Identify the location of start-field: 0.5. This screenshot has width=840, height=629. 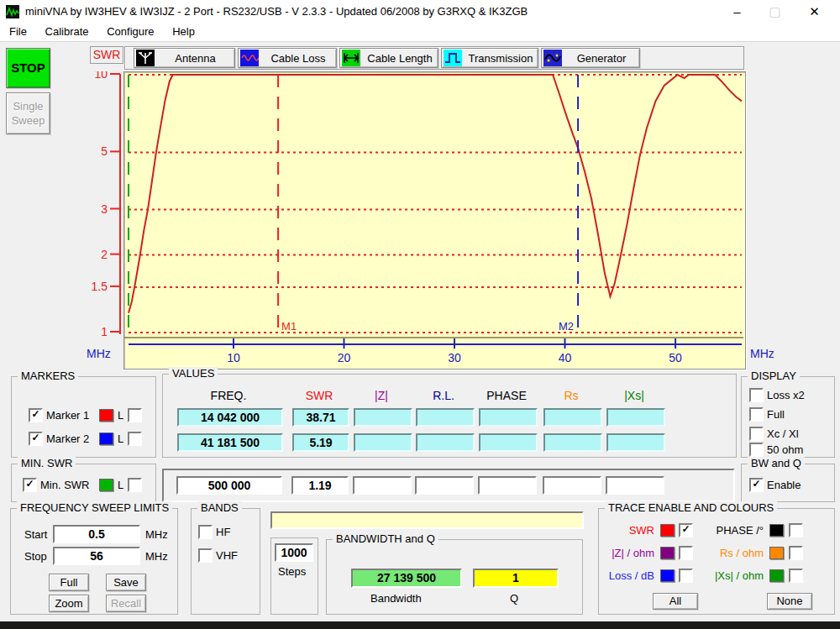
(97, 534).